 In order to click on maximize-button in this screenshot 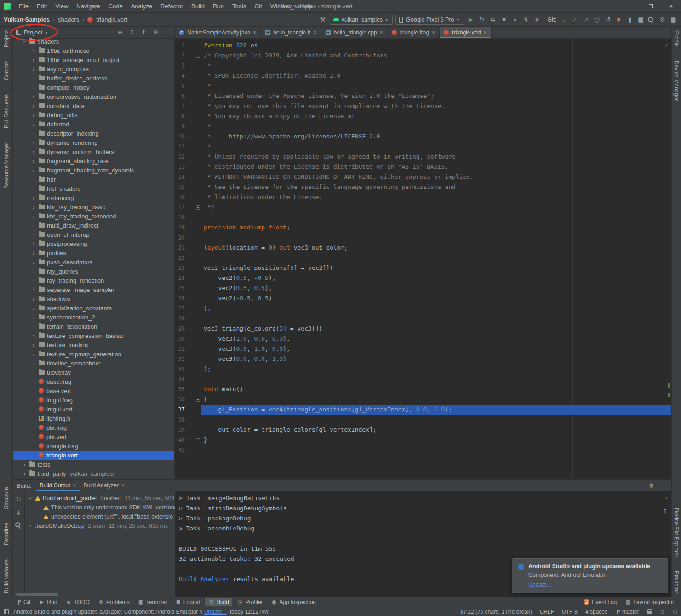, I will do `click(651, 6)`.